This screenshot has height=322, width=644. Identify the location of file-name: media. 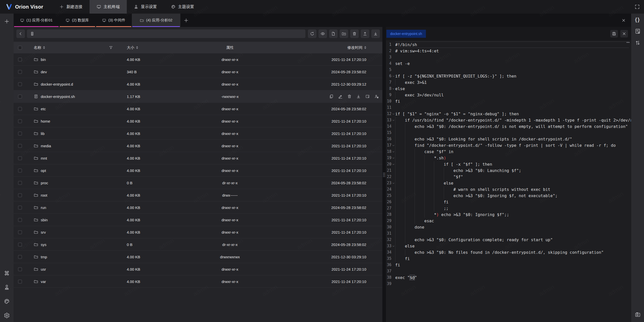
(46, 146).